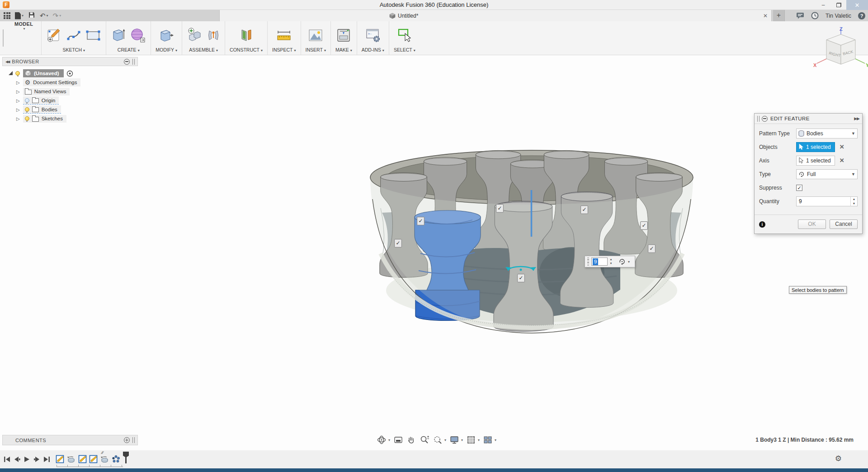 This screenshot has height=472, width=868. What do you see at coordinates (344, 35) in the screenshot?
I see `3d-print-icon` at bounding box center [344, 35].